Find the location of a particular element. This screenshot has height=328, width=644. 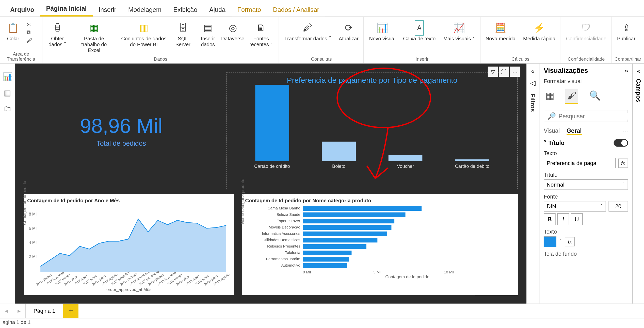

recent-sources-button: 🗎Fontes recentes ˅ is located at coordinates (261, 34).